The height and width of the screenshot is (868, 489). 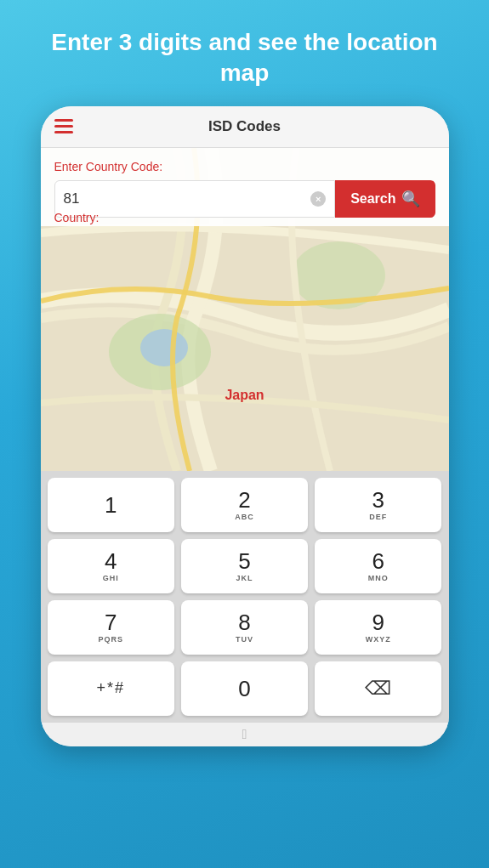 I want to click on key-1-main: 1, so click(x=111, y=505).